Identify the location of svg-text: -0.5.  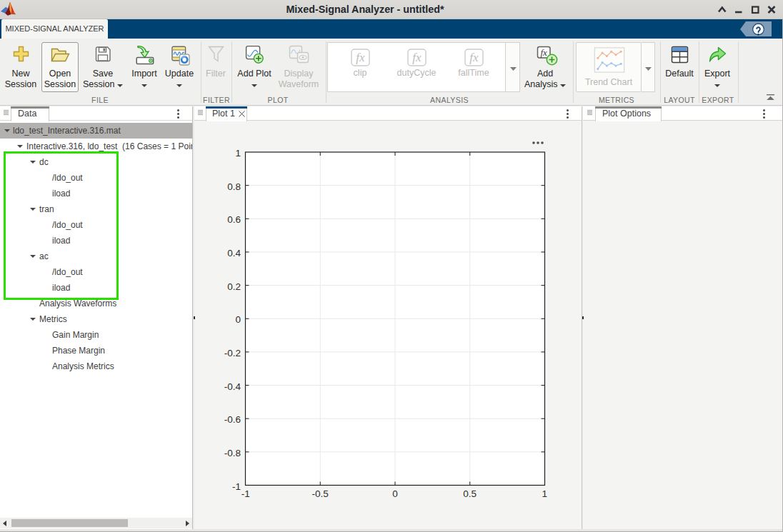
(320, 494).